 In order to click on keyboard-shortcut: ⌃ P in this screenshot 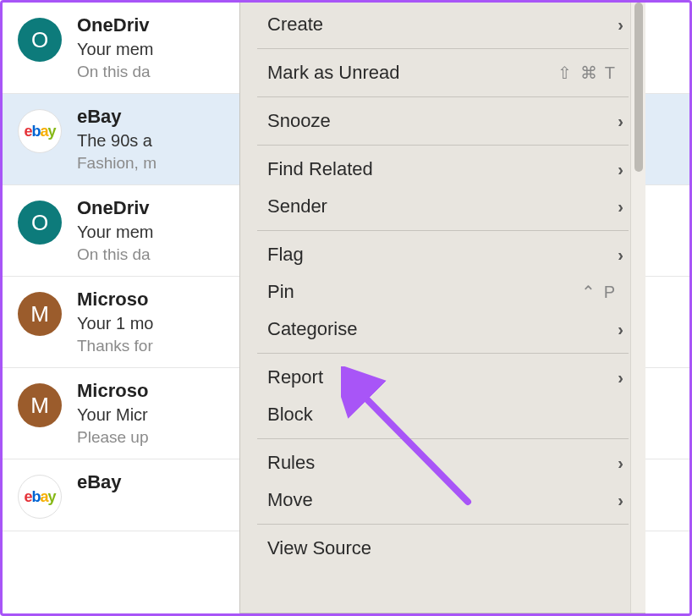, I will do `click(599, 292)`.